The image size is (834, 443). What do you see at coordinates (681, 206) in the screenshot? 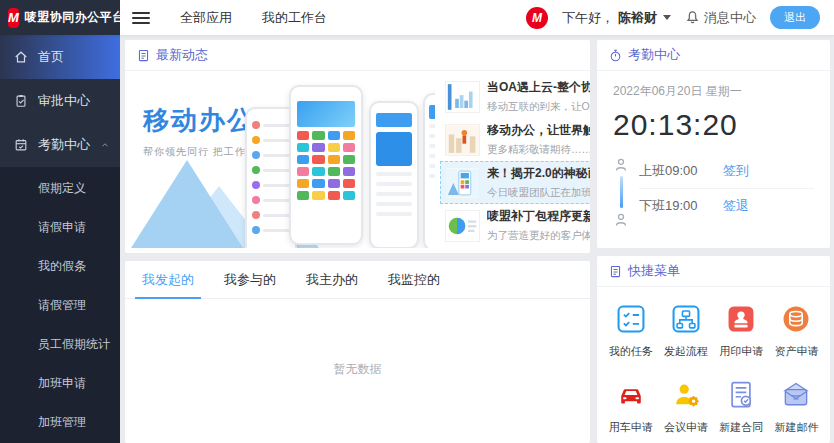
I see `clock-out-time-label: 下班19:00` at bounding box center [681, 206].